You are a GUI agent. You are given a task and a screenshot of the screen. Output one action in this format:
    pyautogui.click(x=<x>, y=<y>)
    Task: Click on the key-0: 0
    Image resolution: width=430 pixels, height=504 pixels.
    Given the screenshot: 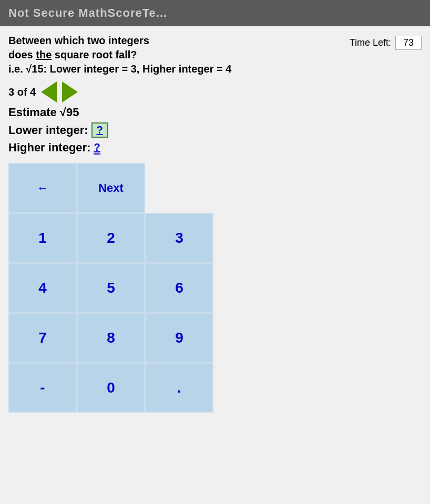 What is the action you would take?
    pyautogui.click(x=111, y=388)
    